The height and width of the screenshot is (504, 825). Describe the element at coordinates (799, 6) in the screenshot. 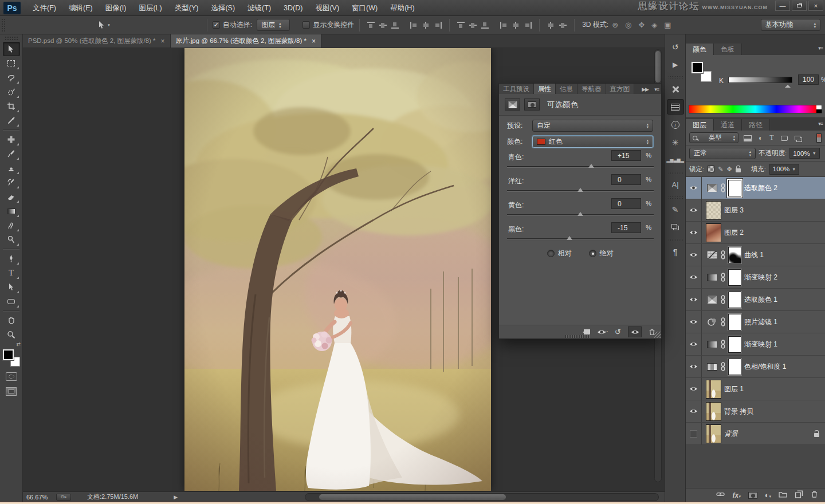

I see `restore-button` at that location.